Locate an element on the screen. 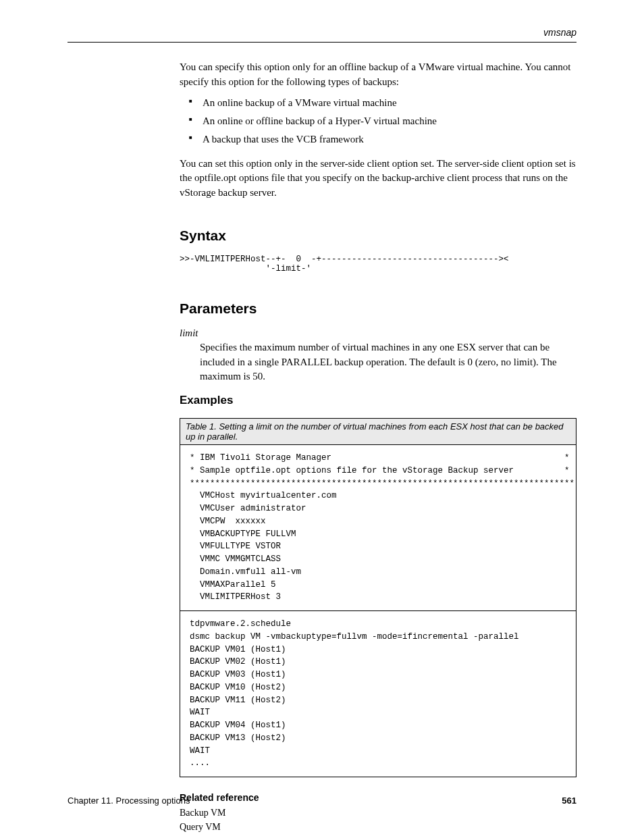  related-links: Backup VM Query VM Restore VM Domain.vmf… is located at coordinates (378, 820).